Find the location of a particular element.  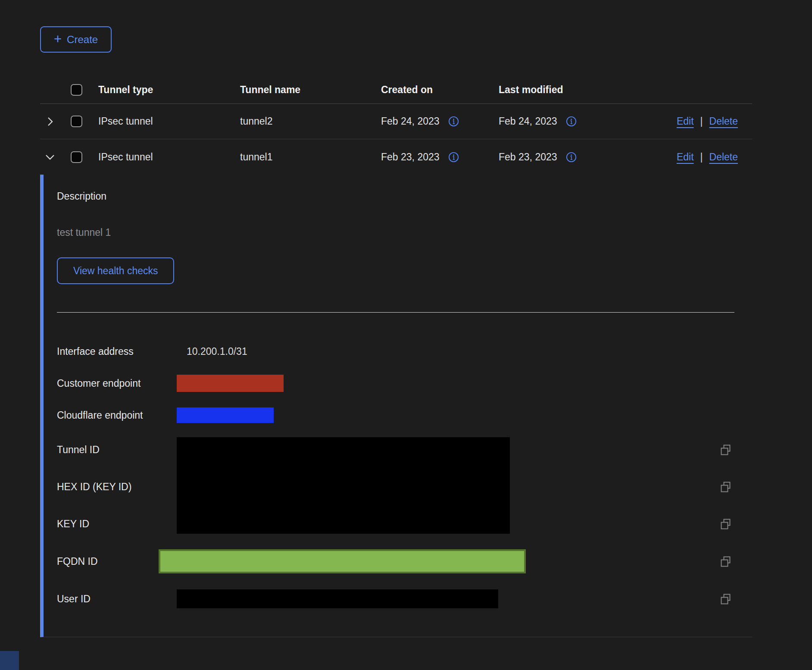

row-checkbox-tunnel1 is located at coordinates (77, 157).